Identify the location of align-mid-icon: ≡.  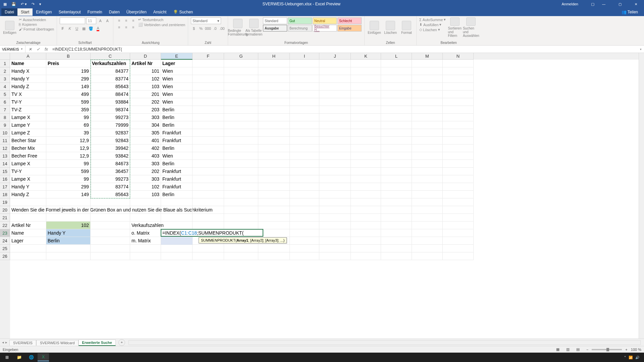
(126, 20).